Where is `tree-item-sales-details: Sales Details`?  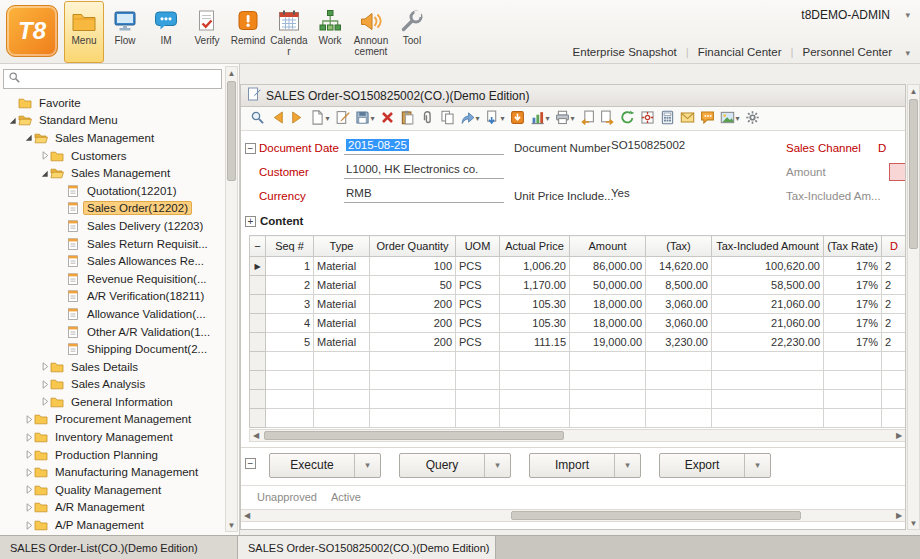 tree-item-sales-details: Sales Details is located at coordinates (112, 367).